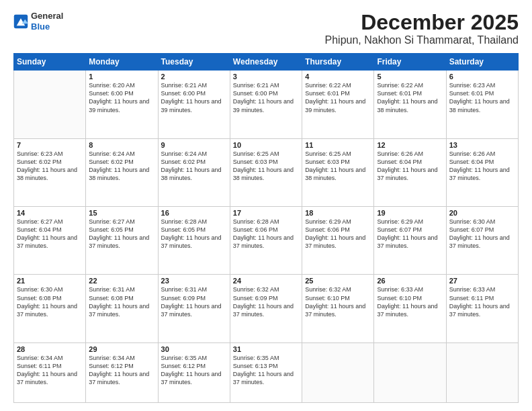 The height and width of the screenshot is (411, 532). I want to click on day-info: Sunrise: 6:23 AMSunset: 6:02 PMDaylight:…, so click(50, 167).